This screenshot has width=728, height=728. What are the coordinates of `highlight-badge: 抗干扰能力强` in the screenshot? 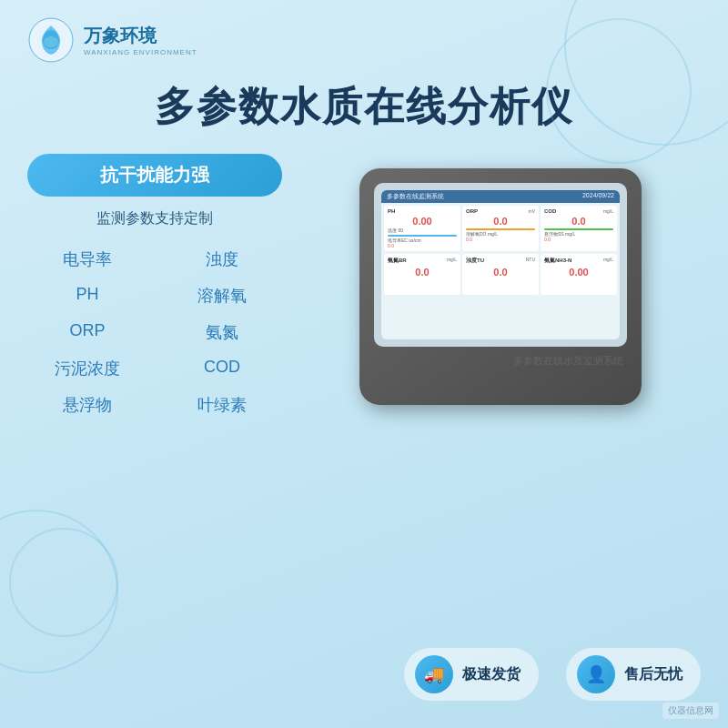 It's located at (155, 175).